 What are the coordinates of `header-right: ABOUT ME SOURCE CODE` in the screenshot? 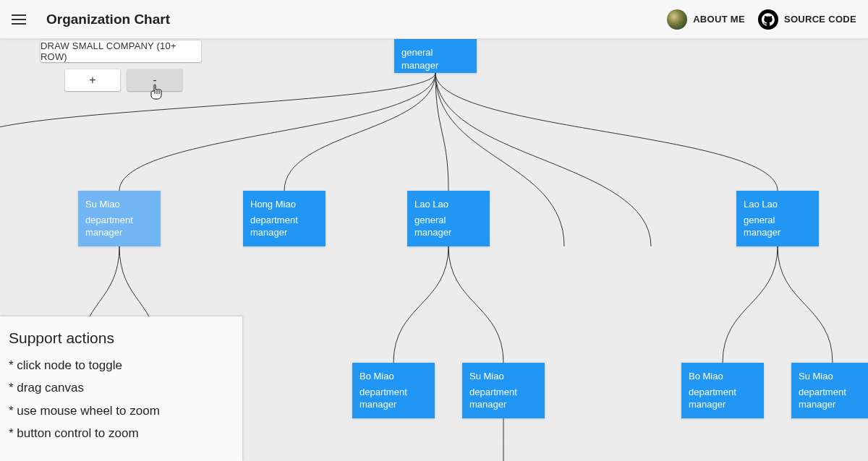 It's located at (762, 20).